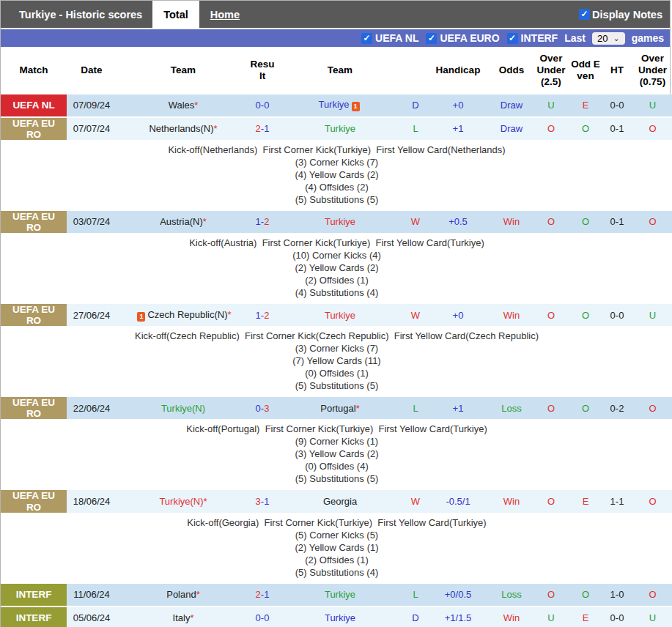  I want to click on filter-checkbox-uefa-euro: ✓, so click(431, 38).